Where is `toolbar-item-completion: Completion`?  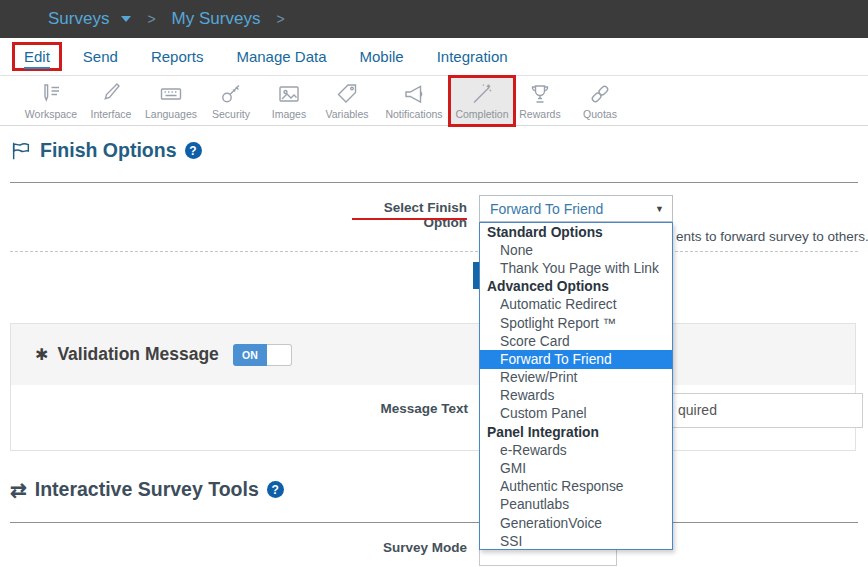
toolbar-item-completion: Completion is located at coordinates (482, 101).